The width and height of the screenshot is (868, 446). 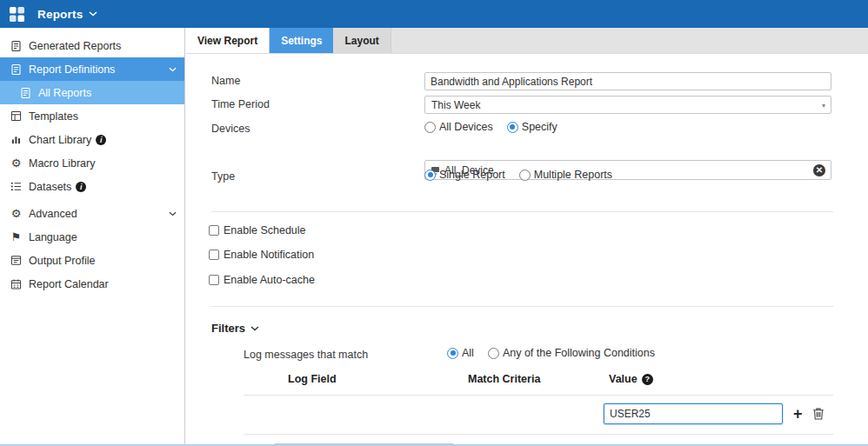 What do you see at coordinates (647, 379) in the screenshot?
I see `help-icon: ?` at bounding box center [647, 379].